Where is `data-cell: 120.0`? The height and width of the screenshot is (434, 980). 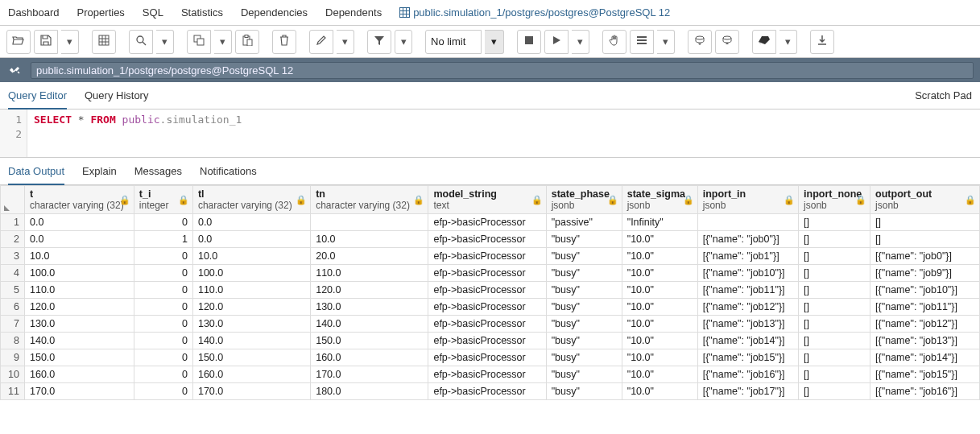 data-cell: 120.0 is located at coordinates (80, 308).